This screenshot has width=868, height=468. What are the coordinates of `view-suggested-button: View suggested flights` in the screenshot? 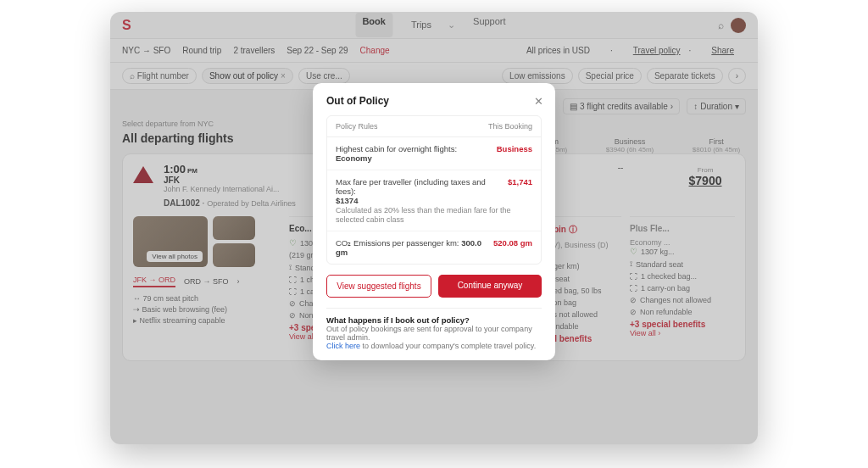 It's located at (379, 287).